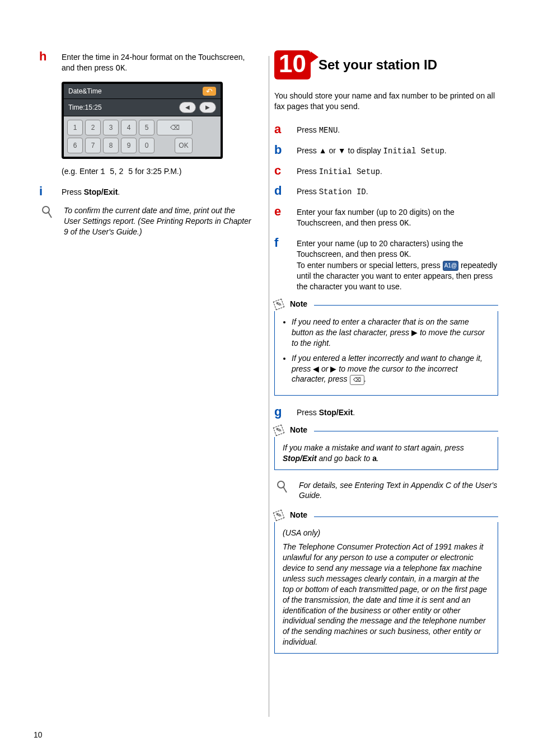  Describe the element at coordinates (153, 63) in the screenshot. I see `step-h-t1: Enter the time in 24-hour format on the …` at that location.